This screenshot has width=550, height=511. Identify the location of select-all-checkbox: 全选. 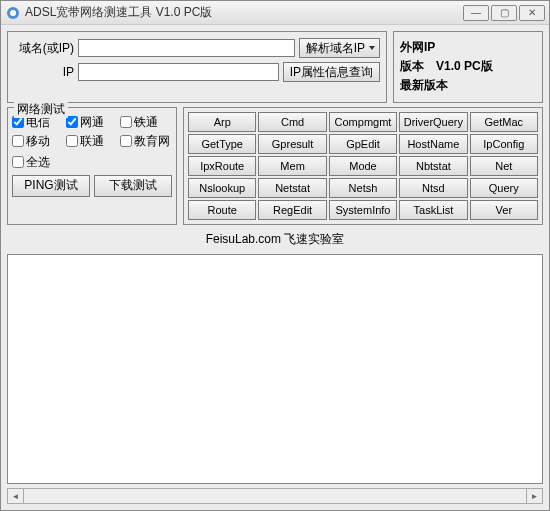
(92, 162).